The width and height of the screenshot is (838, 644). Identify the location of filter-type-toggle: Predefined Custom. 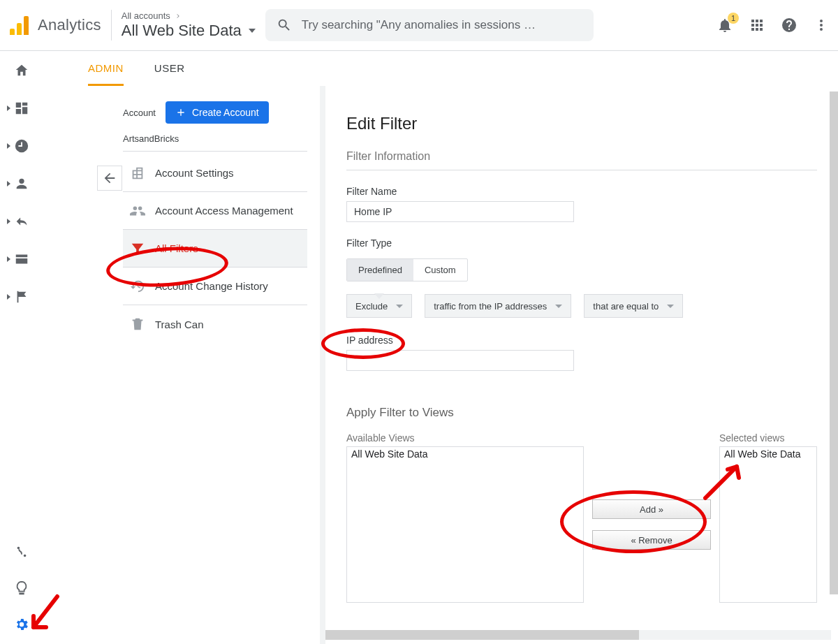
(407, 270).